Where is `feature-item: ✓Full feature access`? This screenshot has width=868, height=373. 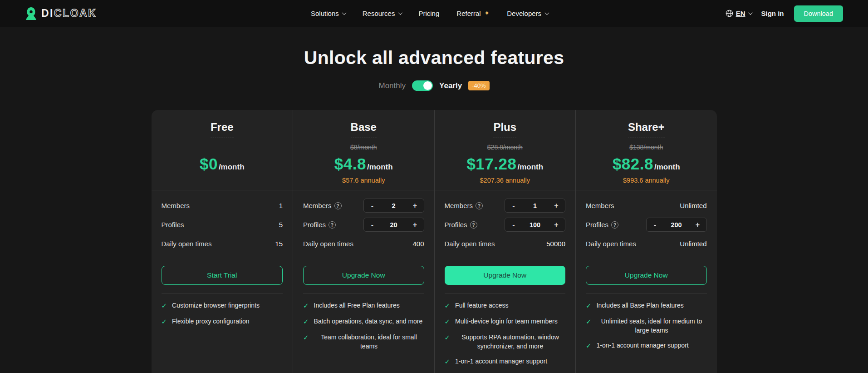
feature-item: ✓Full feature access is located at coordinates (505, 306).